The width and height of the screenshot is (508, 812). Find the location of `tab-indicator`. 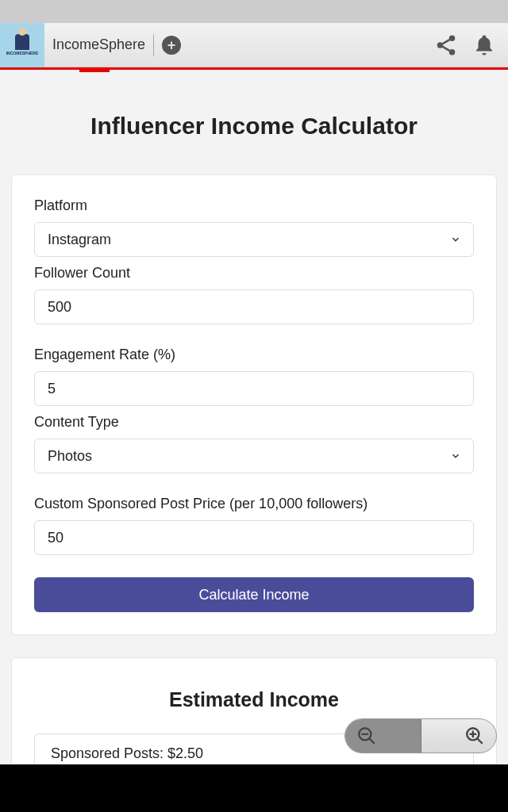

tab-indicator is located at coordinates (94, 70).